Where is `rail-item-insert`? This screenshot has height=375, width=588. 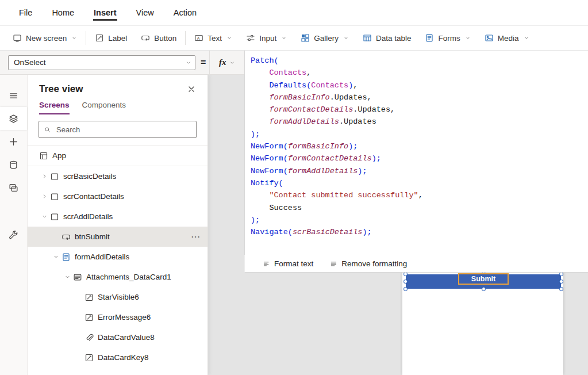 rail-item-insert is located at coordinates (14, 141).